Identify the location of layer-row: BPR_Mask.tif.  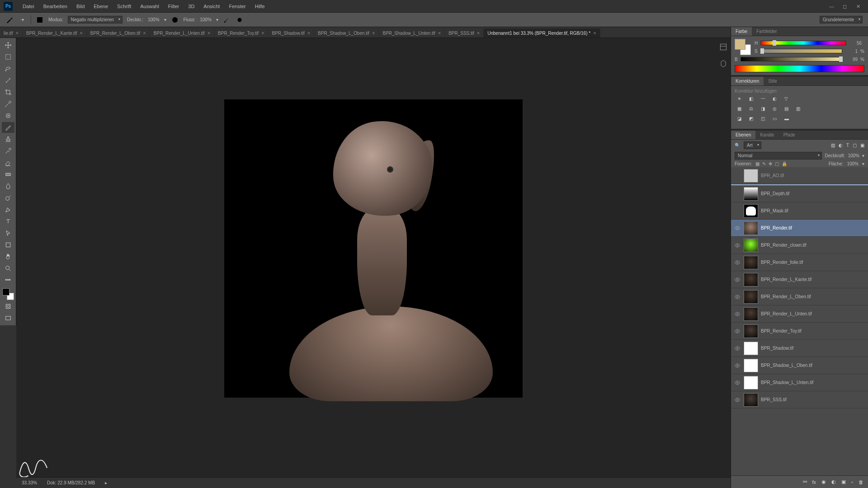
(799, 211).